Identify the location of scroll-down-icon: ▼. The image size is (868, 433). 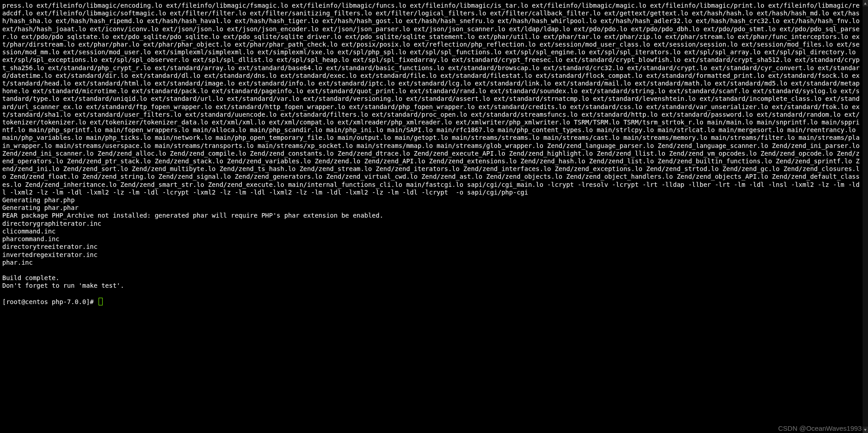
(865, 430).